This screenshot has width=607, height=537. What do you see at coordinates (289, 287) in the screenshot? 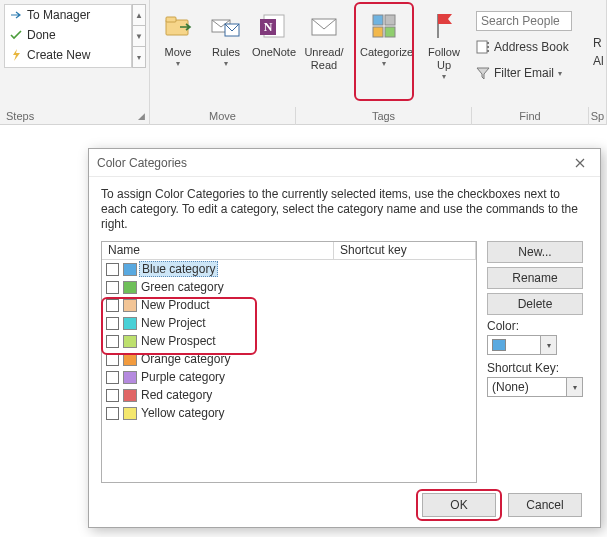
I see `category-row: Green category` at bounding box center [289, 287].